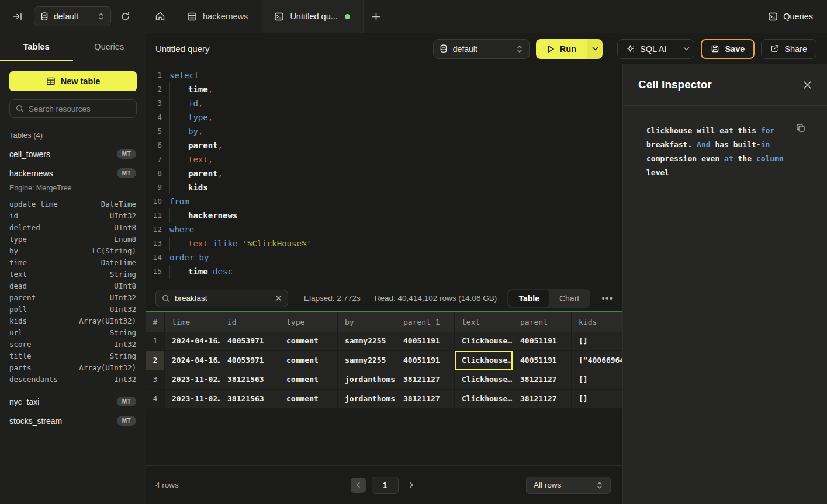 The image size is (827, 504). I want to click on sidebar-table-hackernews: hackernewsMT, so click(72, 173).